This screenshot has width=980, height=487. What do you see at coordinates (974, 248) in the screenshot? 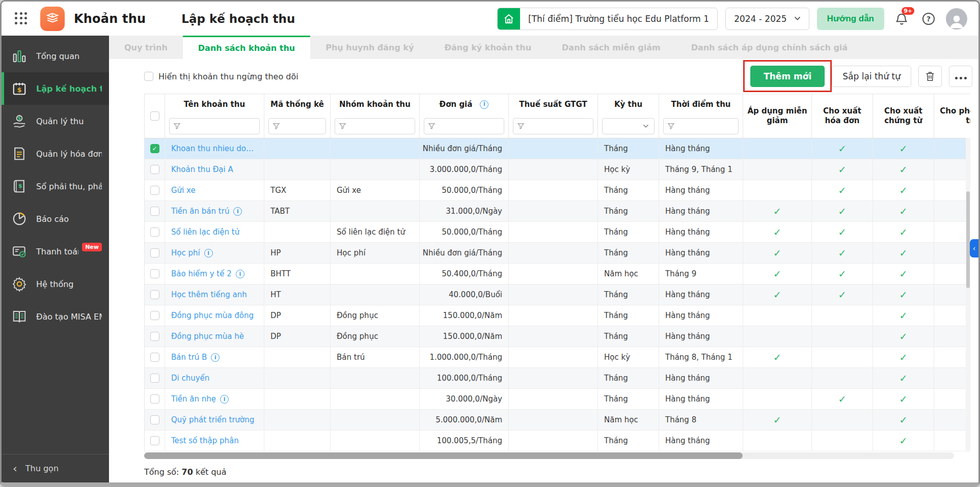
I see `expand-panel-tab: ‹` at bounding box center [974, 248].